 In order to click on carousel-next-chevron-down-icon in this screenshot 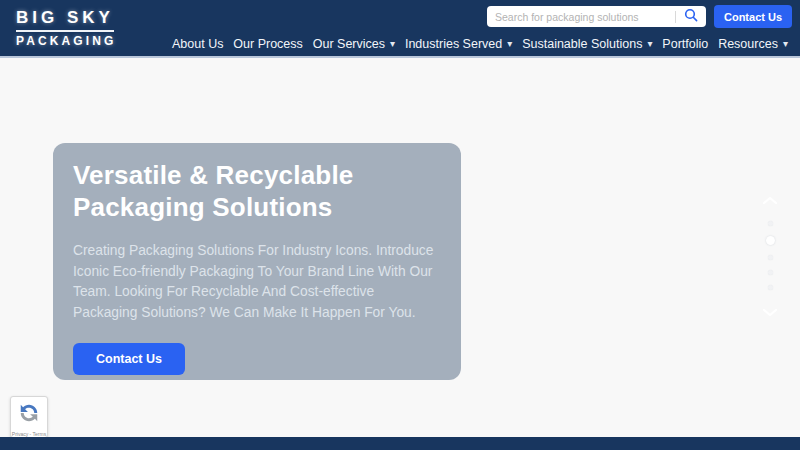, I will do `click(770, 312)`.